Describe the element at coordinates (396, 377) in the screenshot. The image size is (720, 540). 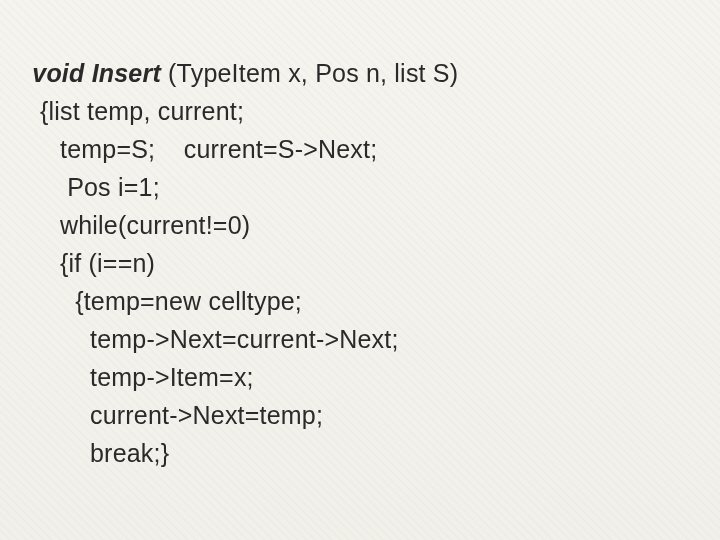
I see `code-line-9: temp->Item=x;` at that location.